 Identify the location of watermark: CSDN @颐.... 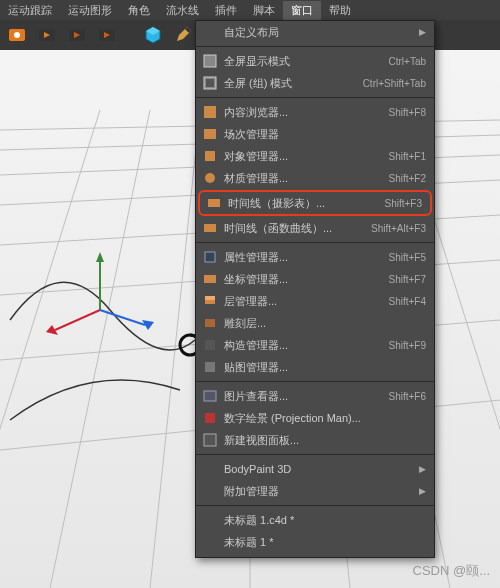
(452, 571).